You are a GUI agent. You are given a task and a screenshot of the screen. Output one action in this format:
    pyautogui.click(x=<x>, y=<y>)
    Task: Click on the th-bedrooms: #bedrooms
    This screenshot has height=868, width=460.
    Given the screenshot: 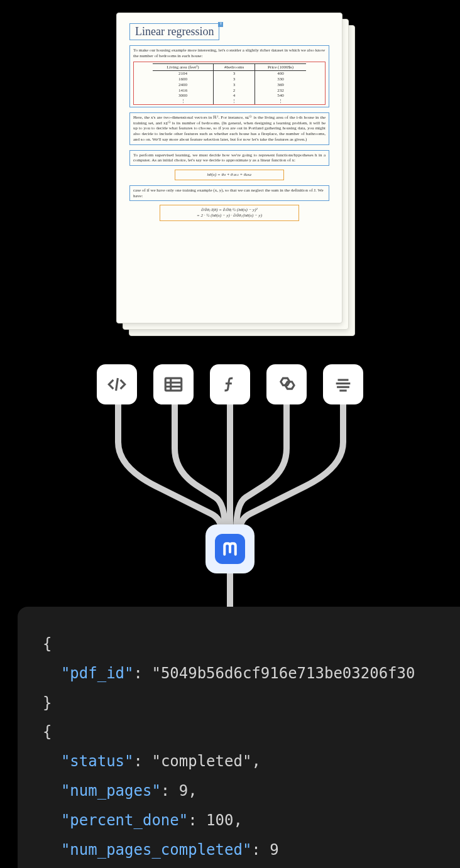 What is the action you would take?
    pyautogui.click(x=234, y=67)
    